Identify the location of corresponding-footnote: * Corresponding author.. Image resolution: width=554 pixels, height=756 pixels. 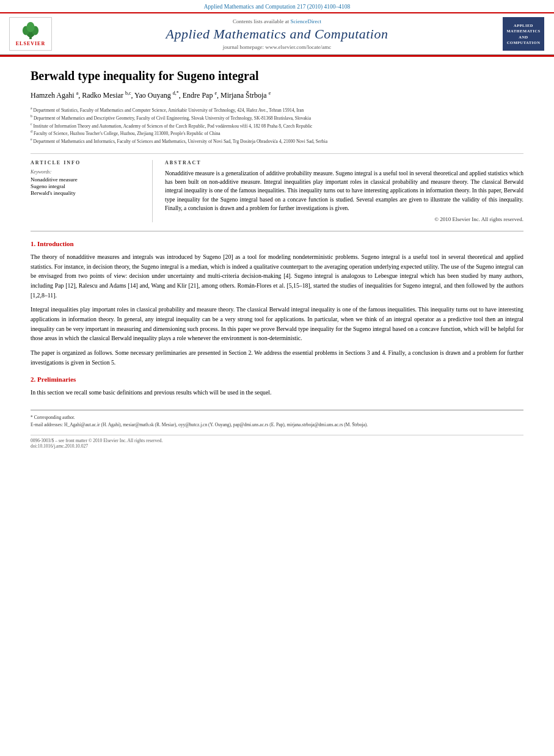
(277, 418).